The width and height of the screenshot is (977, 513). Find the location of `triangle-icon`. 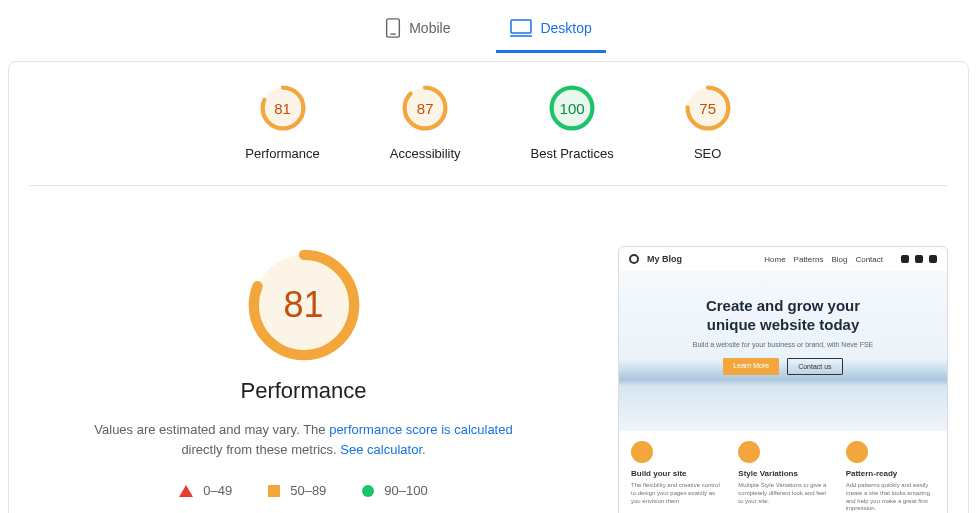

triangle-icon is located at coordinates (186, 491).